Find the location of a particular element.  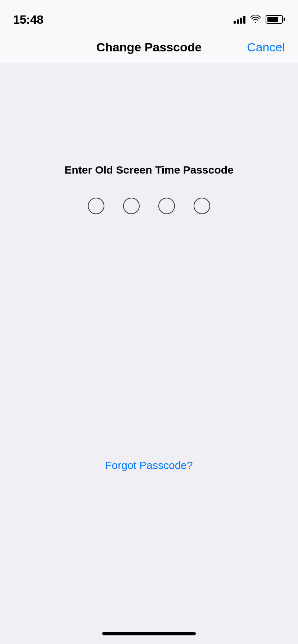

status-time: 15:48 is located at coordinates (28, 19).